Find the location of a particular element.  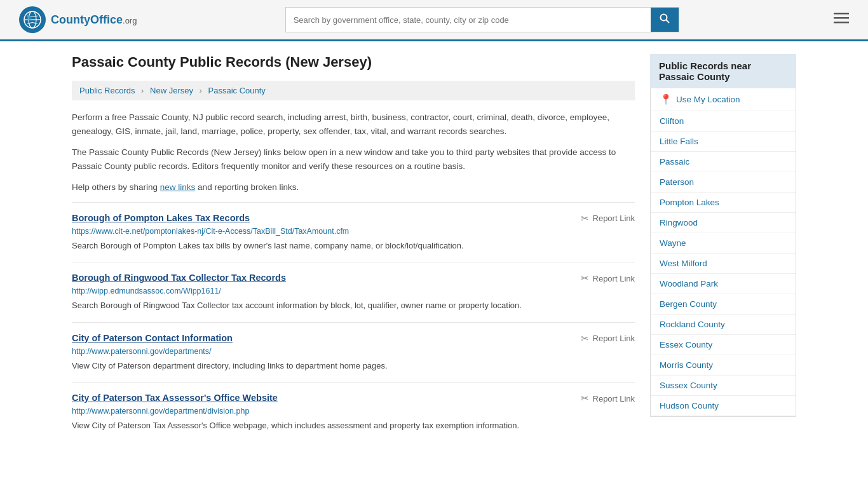

sidebar-item-link-11: Essex County is located at coordinates (686, 344).